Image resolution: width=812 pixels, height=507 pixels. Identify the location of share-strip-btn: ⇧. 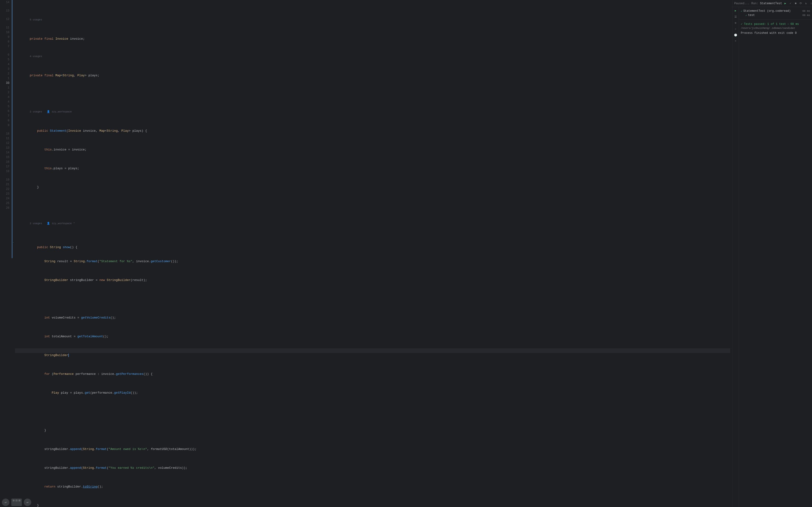
(735, 29).